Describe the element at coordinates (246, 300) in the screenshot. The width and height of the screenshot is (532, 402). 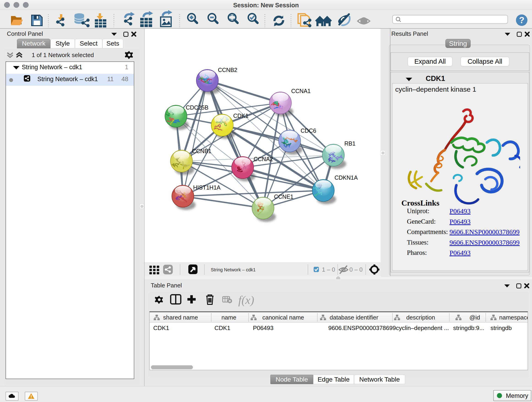
I see `svg-text: f(x)` at that location.